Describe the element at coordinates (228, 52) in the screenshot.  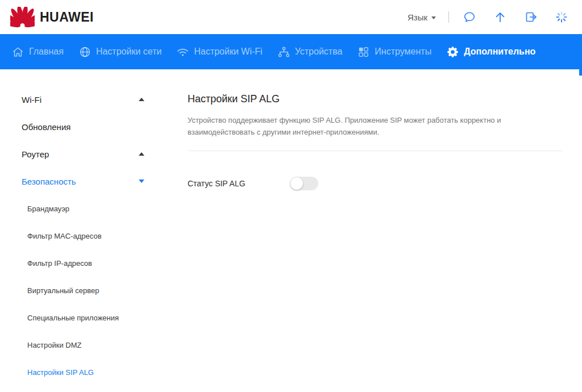
I see `nav-item-label: Настройки Wi-Fi` at that location.